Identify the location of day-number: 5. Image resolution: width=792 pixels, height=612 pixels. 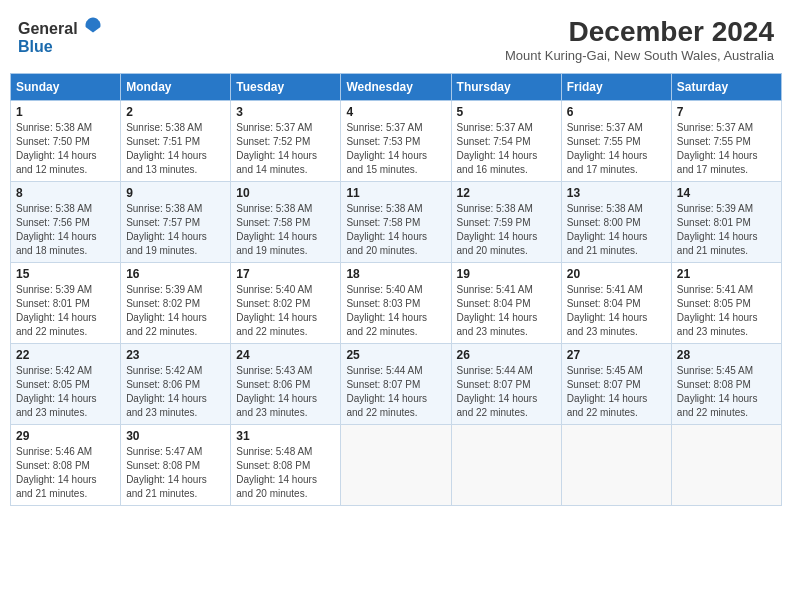
(506, 112).